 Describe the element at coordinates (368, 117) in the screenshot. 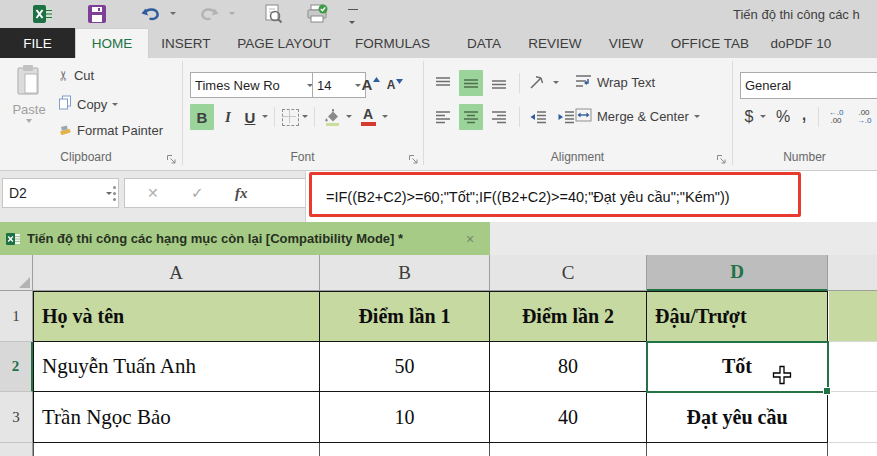

I see `font-color-button: A` at that location.